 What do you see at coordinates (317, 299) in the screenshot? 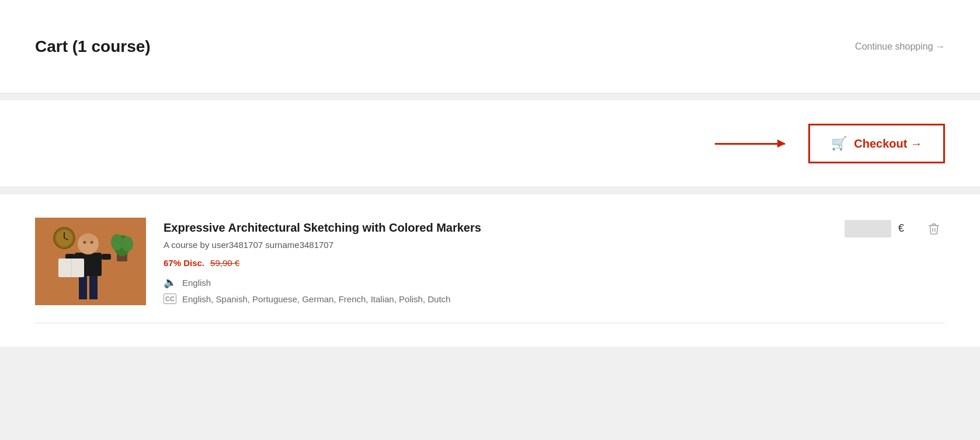
I see `subtitle-languages: English, Spanish, Portuguese, German, Fr…` at bounding box center [317, 299].